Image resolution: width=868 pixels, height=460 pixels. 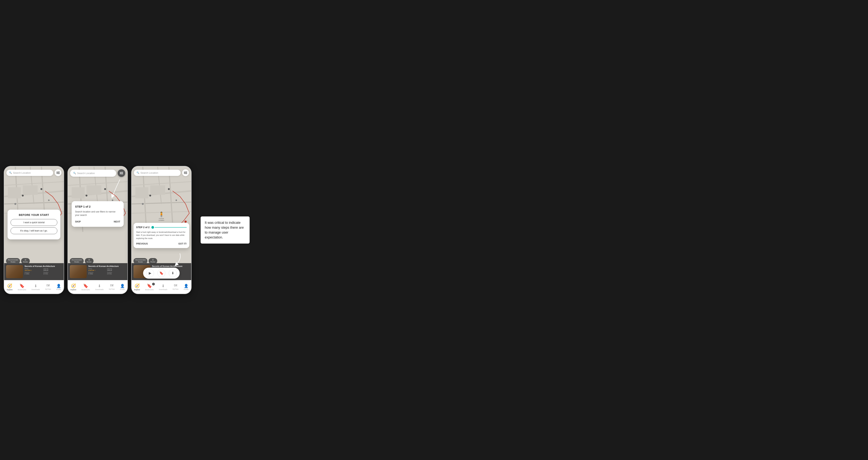 What do you see at coordinates (98, 273) in the screenshot?
I see `distance-col-2: Distance 2 miles` at bounding box center [98, 273].